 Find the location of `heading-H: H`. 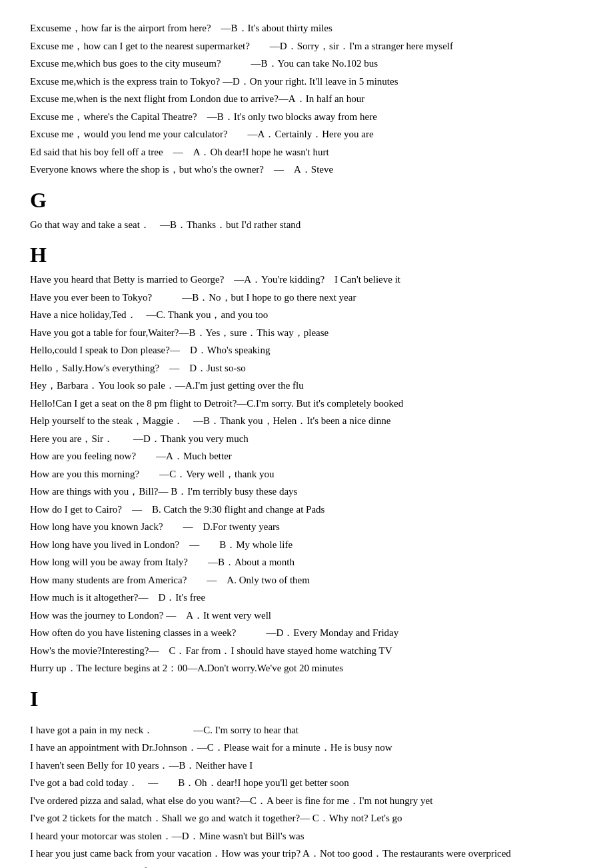

heading-H: H is located at coordinates (306, 255).